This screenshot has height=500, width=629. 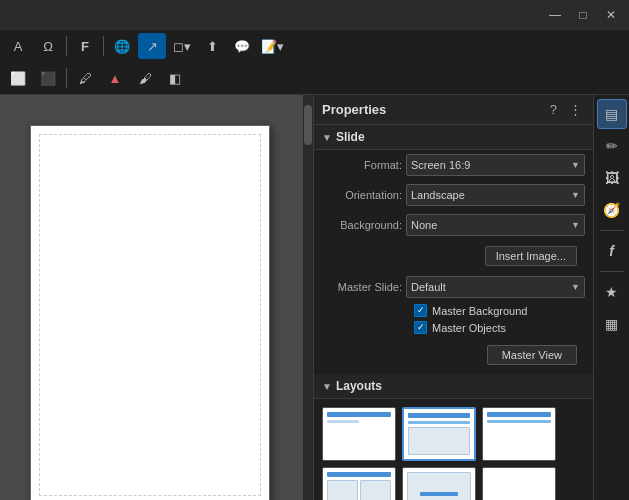 I want to click on slide-section-header: ▼ Slide, so click(x=454, y=138).